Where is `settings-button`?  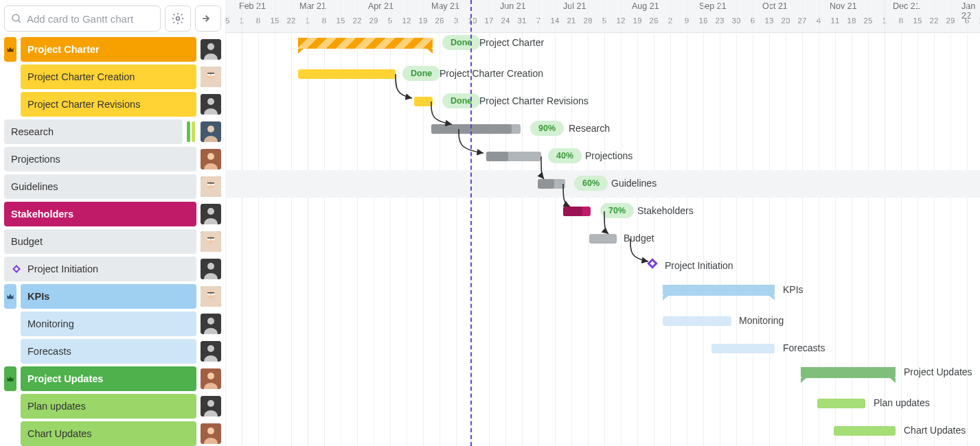 settings-button is located at coordinates (178, 19).